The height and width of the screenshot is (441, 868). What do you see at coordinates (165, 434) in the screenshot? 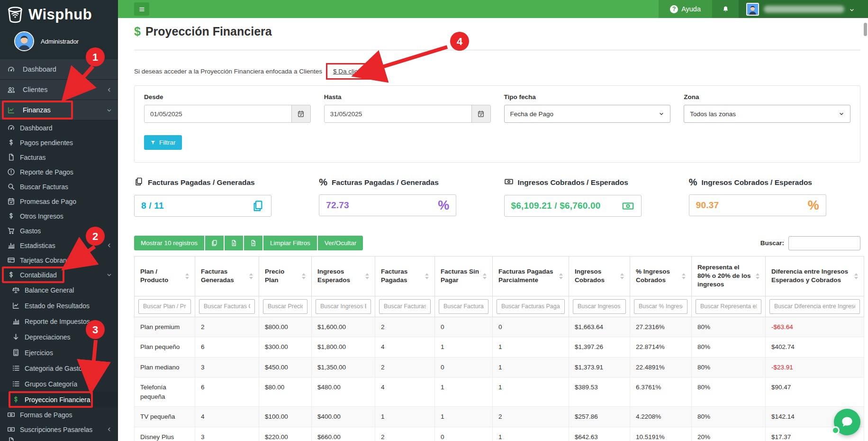
I see `table-cell: Disney Plus Estándar` at bounding box center [165, 434].